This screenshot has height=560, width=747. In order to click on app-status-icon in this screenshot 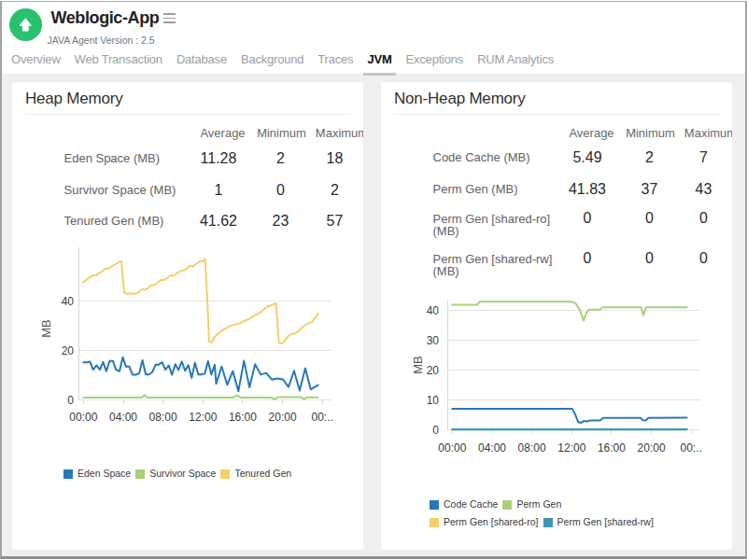, I will do `click(26, 24)`.